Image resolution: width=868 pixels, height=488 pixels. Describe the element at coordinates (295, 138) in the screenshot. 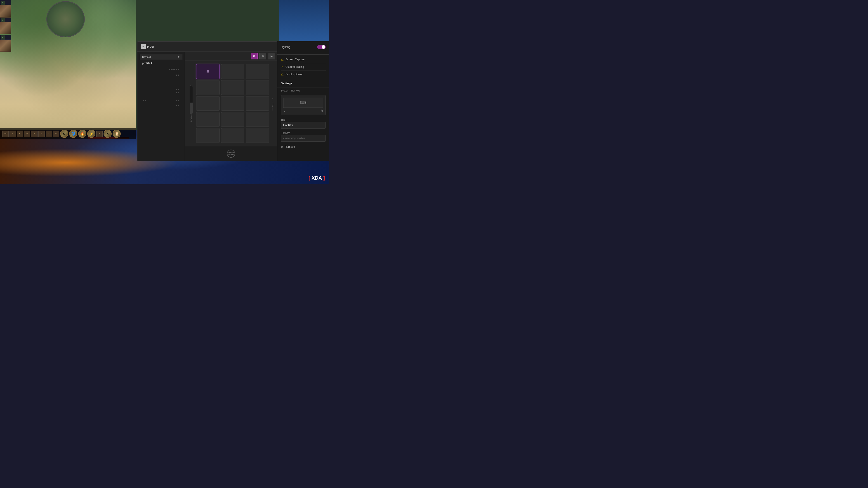

I see `hotkey-field-placeholder: Observing strokes...` at that location.